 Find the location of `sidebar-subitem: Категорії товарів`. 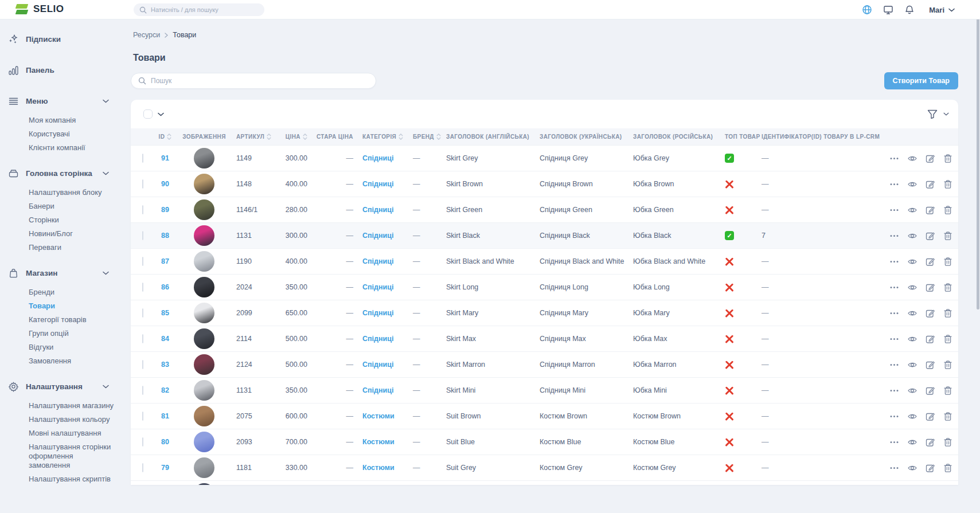

sidebar-subitem: Категорії товарів is located at coordinates (60, 320).